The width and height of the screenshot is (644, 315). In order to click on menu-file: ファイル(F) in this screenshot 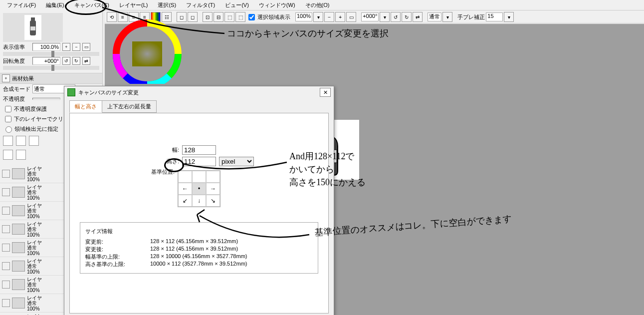, I will do `click(21, 5)`.